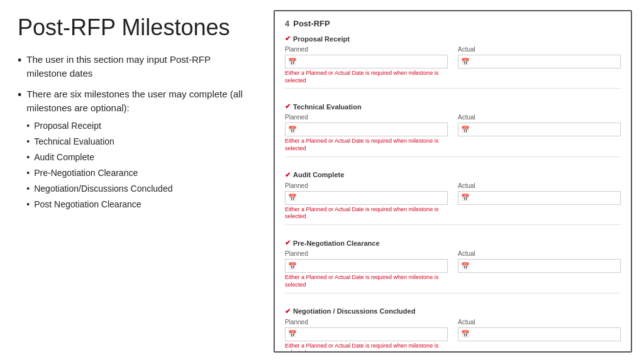 The height and width of the screenshot is (362, 644). What do you see at coordinates (135, 205) in the screenshot?
I see `sub-bullet-6: Post Negotiation Clearance` at bounding box center [135, 205].